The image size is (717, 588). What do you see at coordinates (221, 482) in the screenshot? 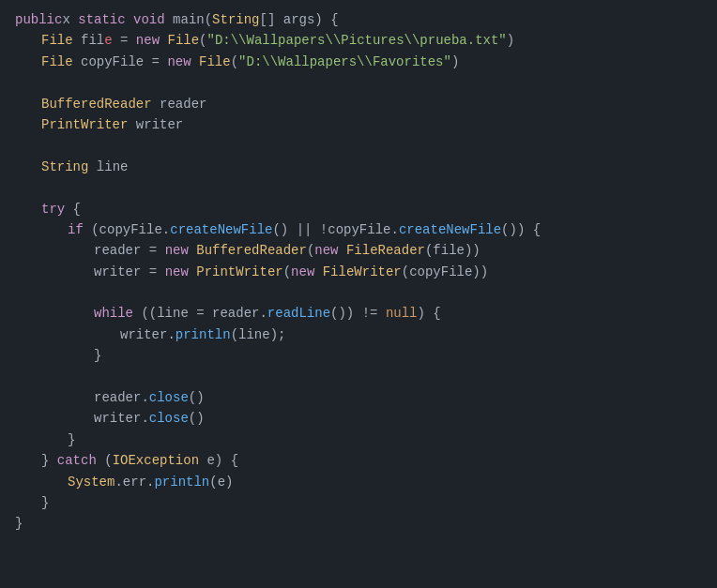
I see `token: (e)` at bounding box center [221, 482].